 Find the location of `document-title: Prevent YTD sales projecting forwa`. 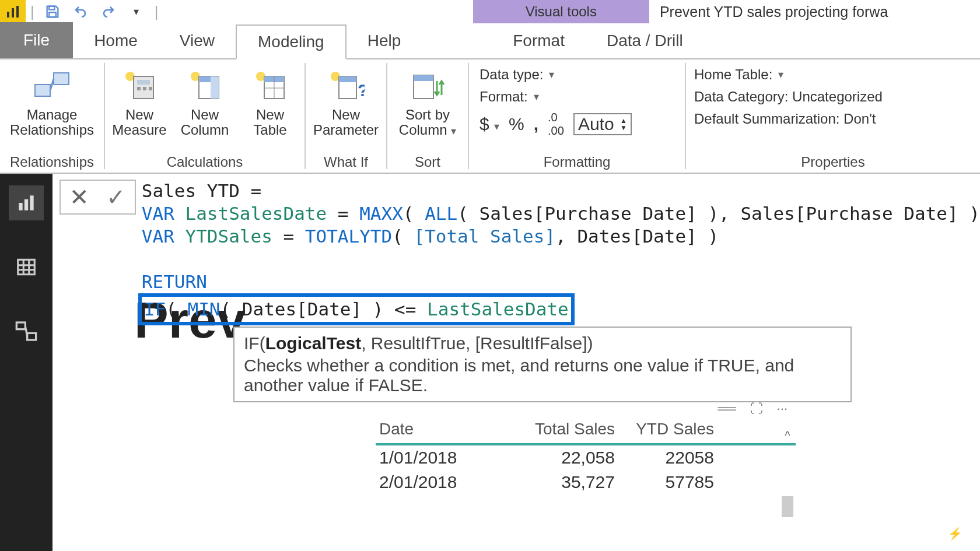

document-title: Prevent YTD sales projecting forwa is located at coordinates (814, 12).